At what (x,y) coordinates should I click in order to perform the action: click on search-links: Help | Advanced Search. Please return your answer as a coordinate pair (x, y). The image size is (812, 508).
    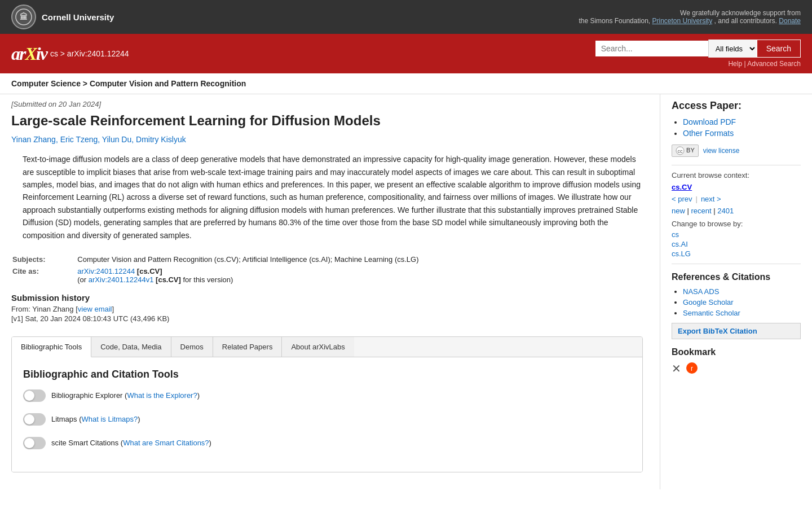
    Looking at the image, I should click on (765, 64).